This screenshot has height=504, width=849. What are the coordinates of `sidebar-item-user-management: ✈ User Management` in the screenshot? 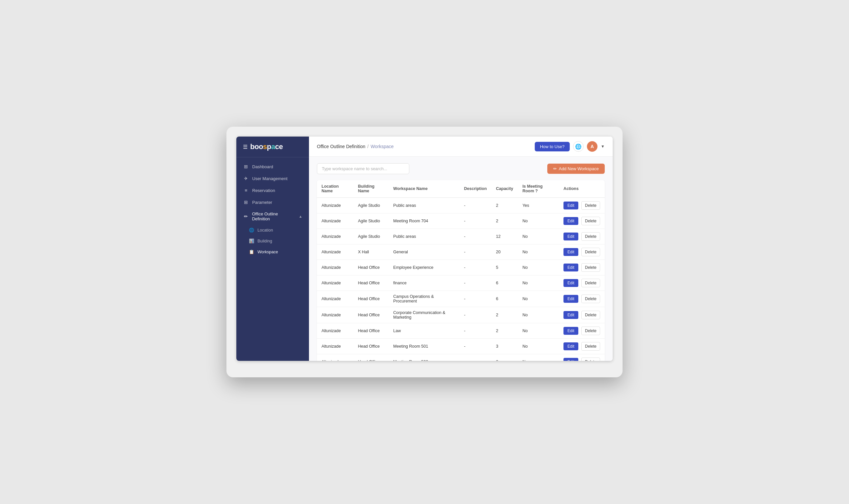 It's located at (273, 179).